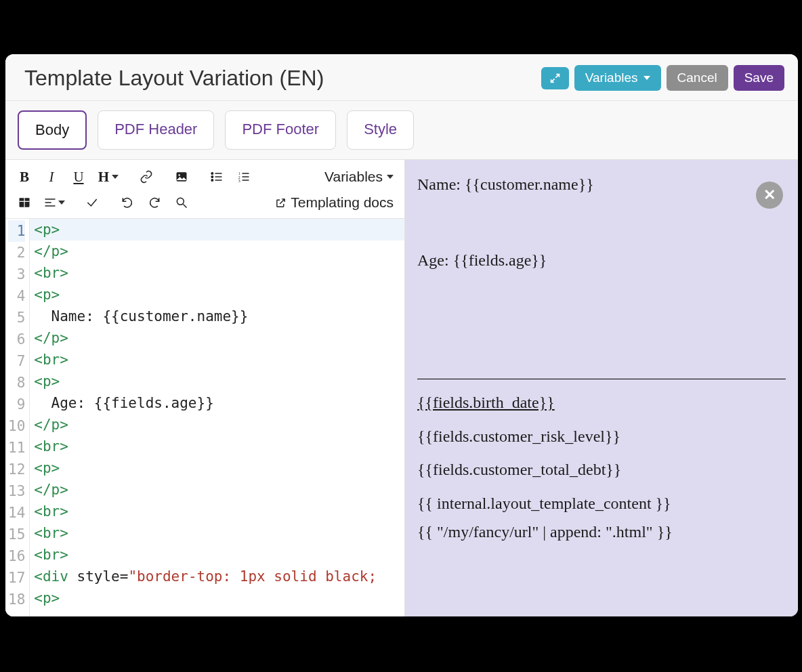  I want to click on check-button, so click(92, 203).